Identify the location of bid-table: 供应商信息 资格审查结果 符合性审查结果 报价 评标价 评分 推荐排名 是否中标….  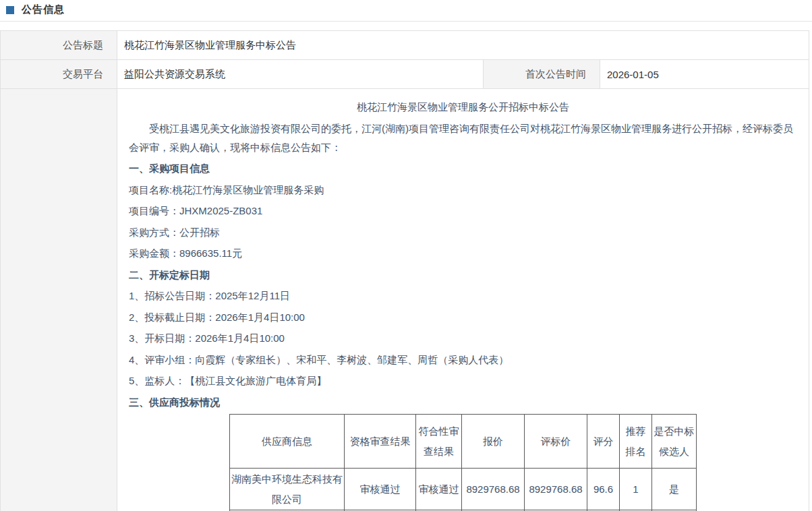
(463, 462).